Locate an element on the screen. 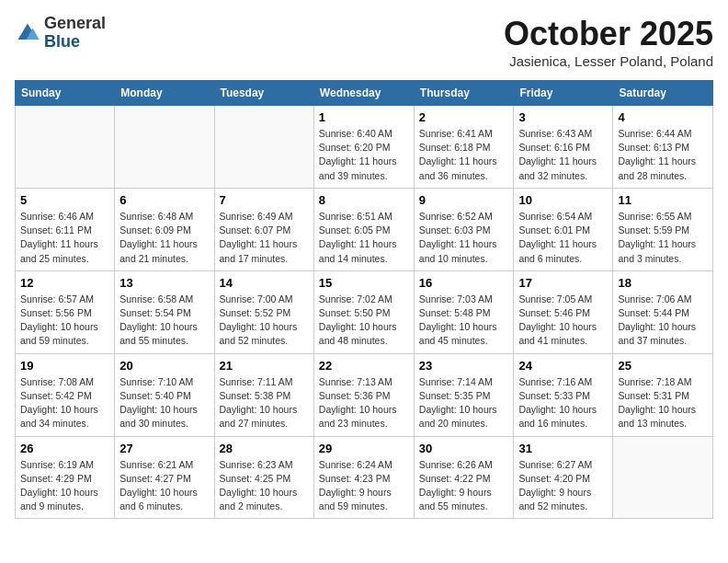 The width and height of the screenshot is (728, 563). day-info: Sunrise: 7:02 AM Sunset: 5:50 PM Dayligh… is located at coordinates (364, 320).